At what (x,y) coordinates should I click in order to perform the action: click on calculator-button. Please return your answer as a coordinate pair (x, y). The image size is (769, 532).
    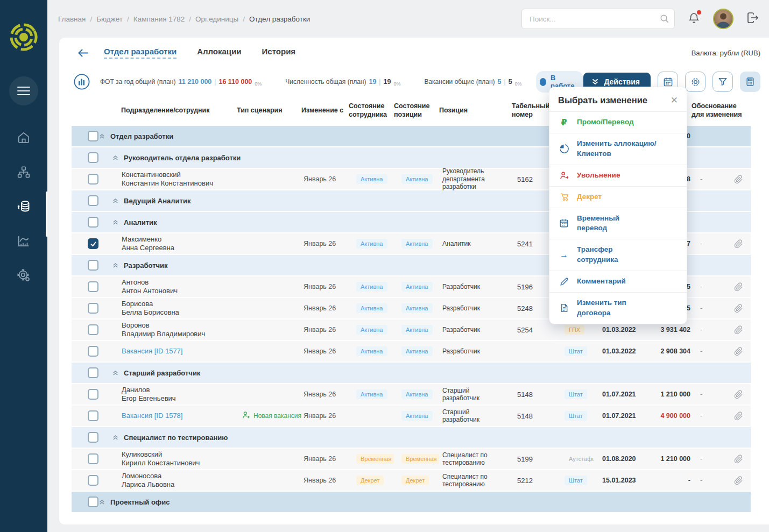
    Looking at the image, I should click on (750, 82).